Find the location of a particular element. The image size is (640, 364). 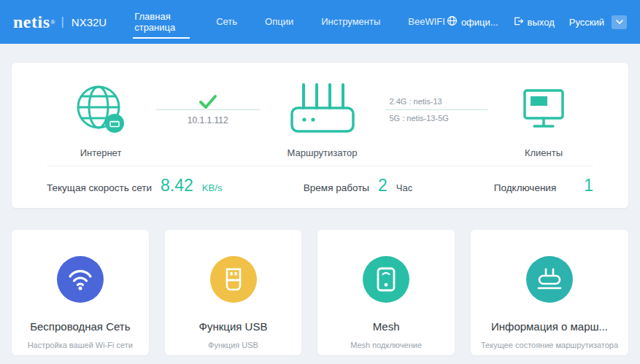

card-usb-title: Функция USB is located at coordinates (234, 327).